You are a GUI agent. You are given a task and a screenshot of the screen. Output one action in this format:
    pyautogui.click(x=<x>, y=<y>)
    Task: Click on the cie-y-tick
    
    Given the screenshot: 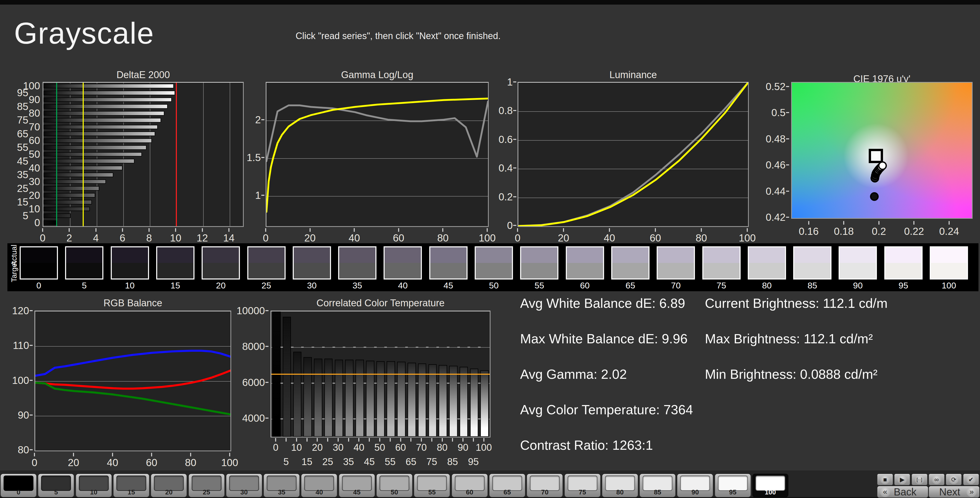 What is the action you would take?
    pyautogui.click(x=788, y=165)
    